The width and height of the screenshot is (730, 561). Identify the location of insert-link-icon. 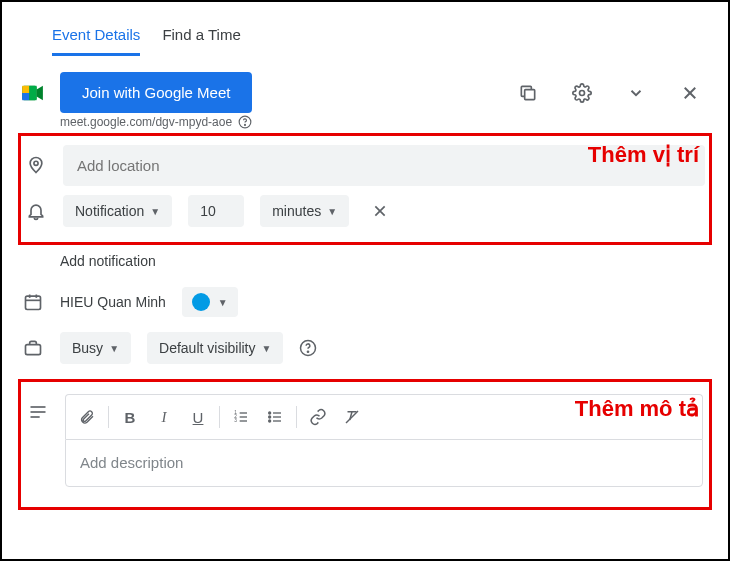
(318, 417).